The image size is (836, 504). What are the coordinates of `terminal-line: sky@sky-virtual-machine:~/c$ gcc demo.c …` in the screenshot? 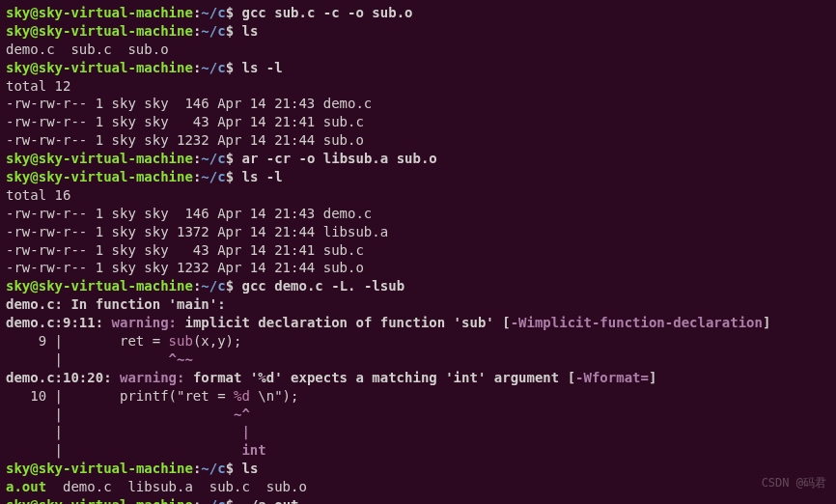 It's located at (418, 286).